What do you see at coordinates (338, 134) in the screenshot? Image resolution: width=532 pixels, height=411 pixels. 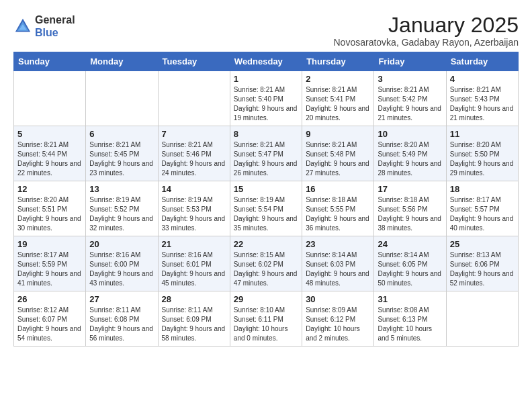 I see `day-number: 9` at bounding box center [338, 134].